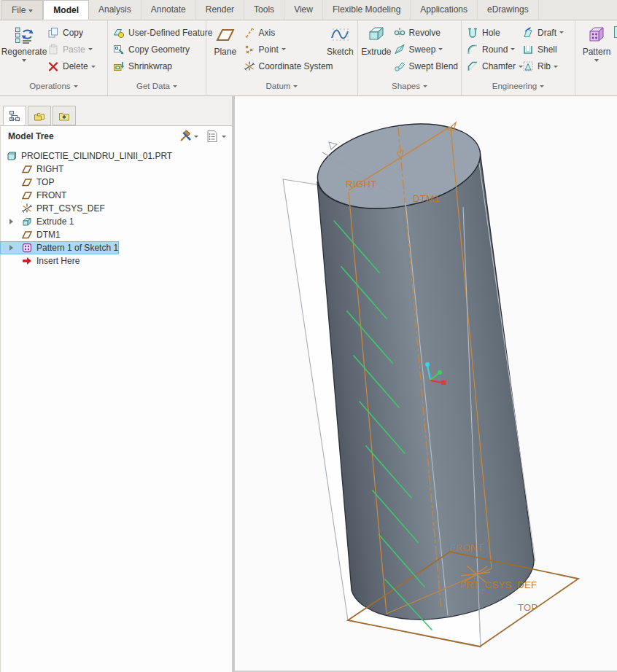 This screenshot has height=672, width=617. What do you see at coordinates (117, 222) in the screenshot?
I see `tree-item-extrude-1: Extrude 1` at bounding box center [117, 222].